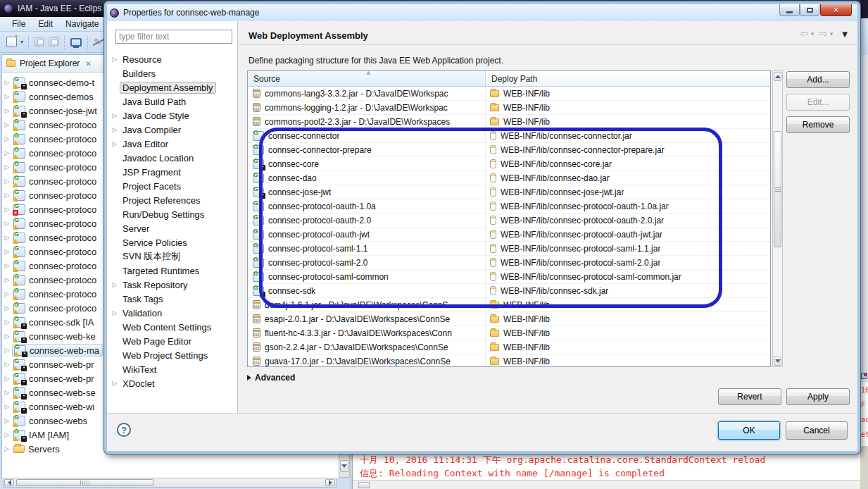 This screenshot has height=489, width=868. I want to click on console-icon, so click(76, 42).